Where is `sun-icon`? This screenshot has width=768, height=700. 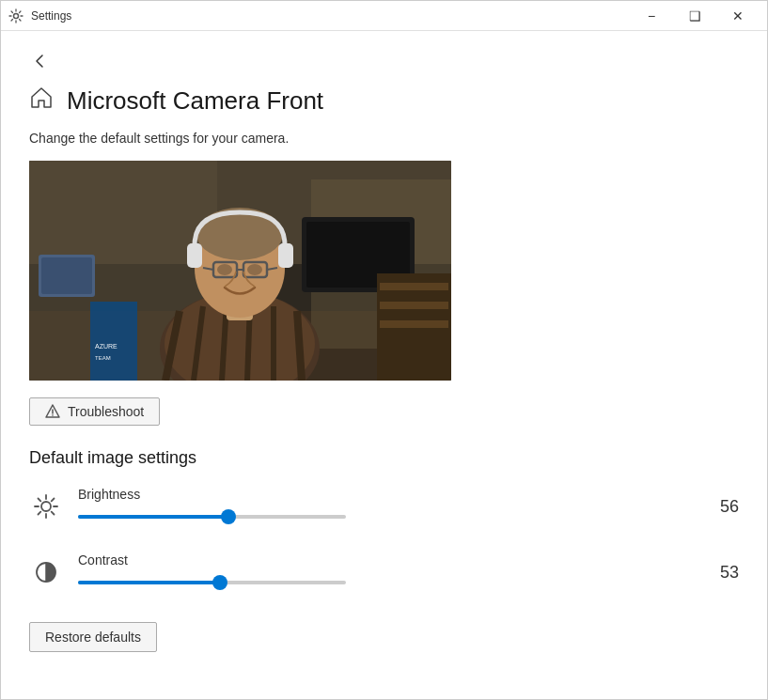 sun-icon is located at coordinates (46, 506).